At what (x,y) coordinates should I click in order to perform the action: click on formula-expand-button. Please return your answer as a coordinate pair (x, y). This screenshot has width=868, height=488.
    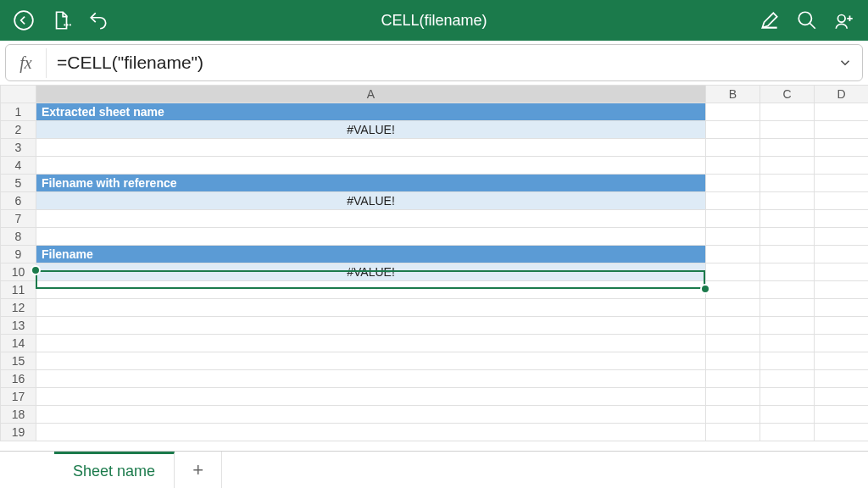
    Looking at the image, I should click on (845, 63).